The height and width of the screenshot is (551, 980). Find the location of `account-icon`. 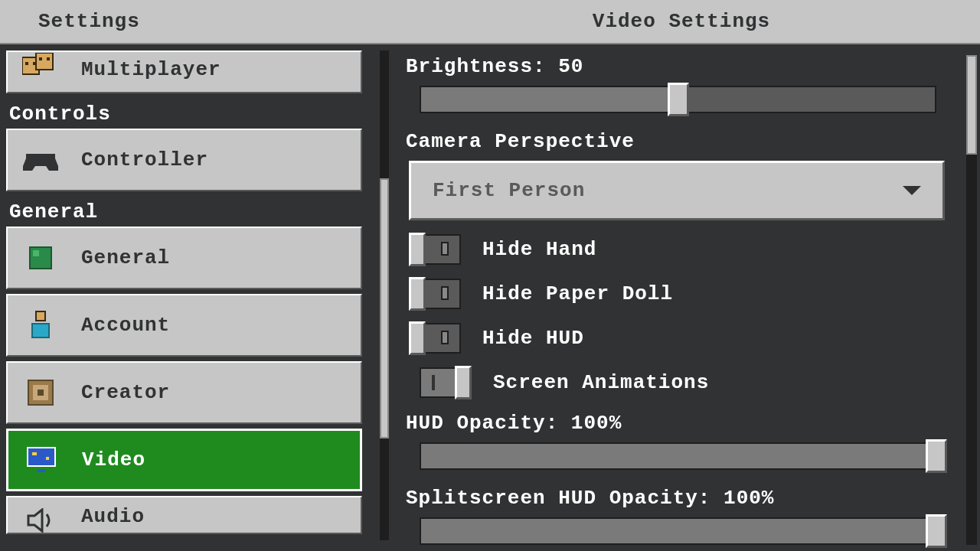

account-icon is located at coordinates (41, 325).